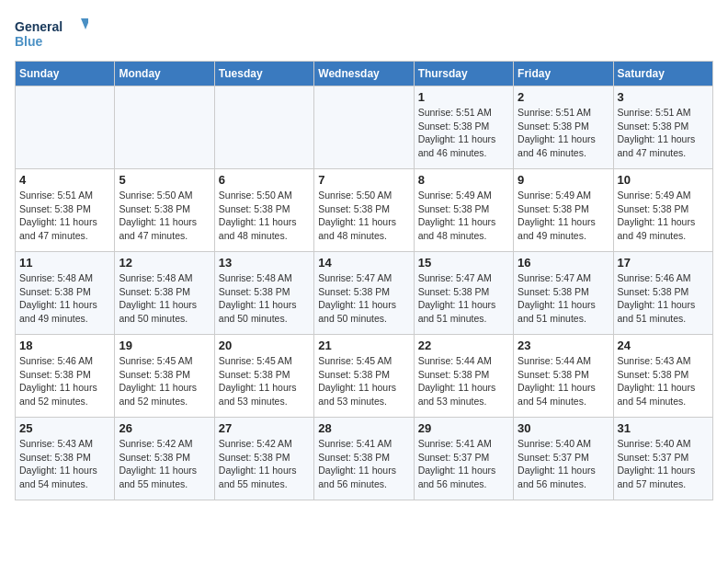 The image size is (728, 563). Describe the element at coordinates (264, 293) in the screenshot. I see `calendar-cell: 13Sunrise: 5:48 AM Sunset: 5:38 PM Dayli…` at that location.